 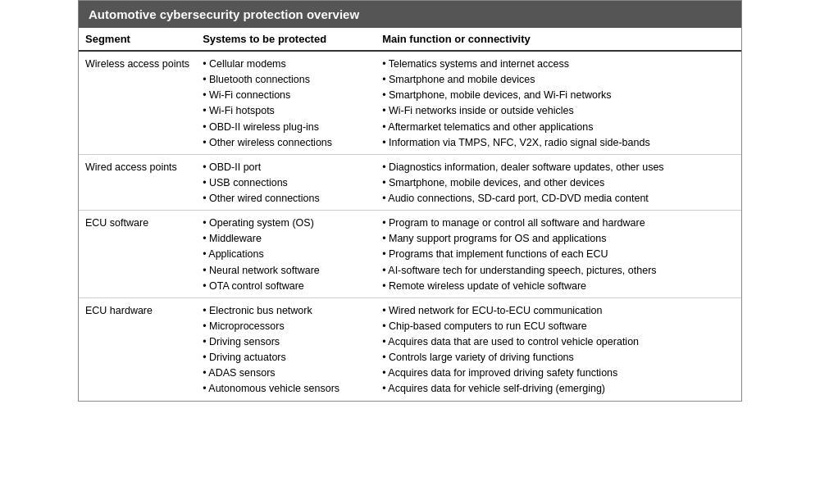 I want to click on list-item: Remote wireless update of vehicle softwa…, so click(x=558, y=286).